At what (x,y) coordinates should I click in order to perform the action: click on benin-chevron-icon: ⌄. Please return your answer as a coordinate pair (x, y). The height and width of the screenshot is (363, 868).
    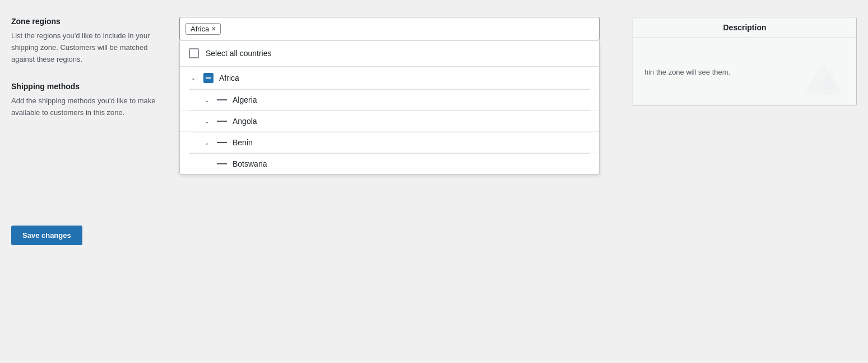
    Looking at the image, I should click on (207, 143).